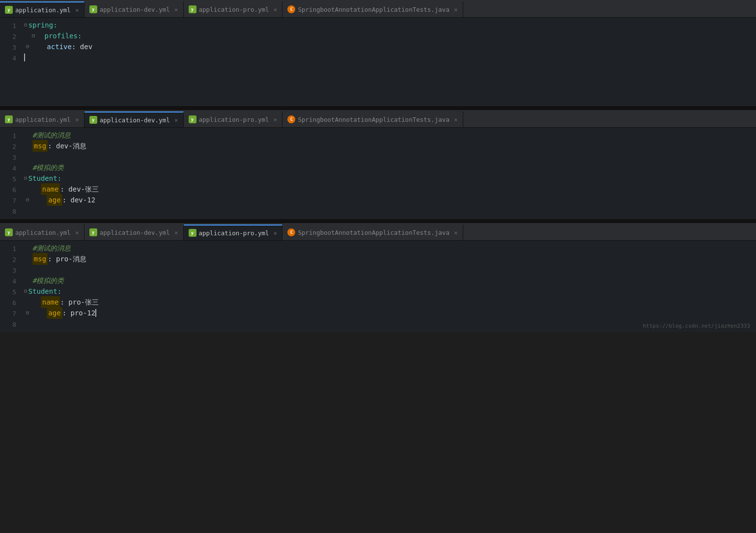 The image size is (756, 533). What do you see at coordinates (390, 36) in the screenshot?
I see `code-line: ⊟ profiles:` at bounding box center [390, 36].